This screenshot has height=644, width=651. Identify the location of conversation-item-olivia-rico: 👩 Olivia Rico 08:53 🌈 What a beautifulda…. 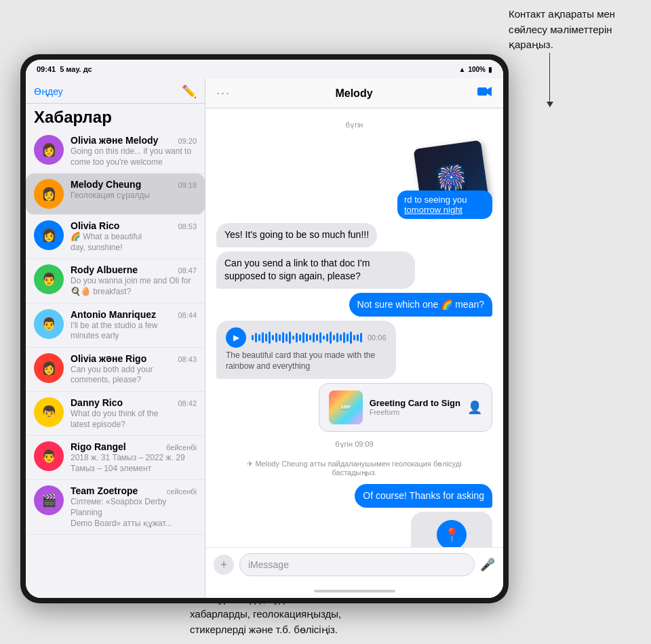
(115, 237).